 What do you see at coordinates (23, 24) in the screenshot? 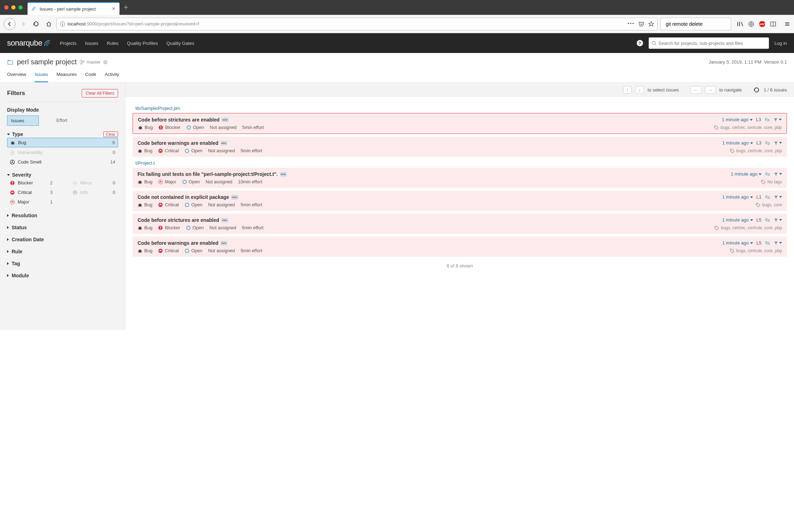
I see `forward-button` at bounding box center [23, 24].